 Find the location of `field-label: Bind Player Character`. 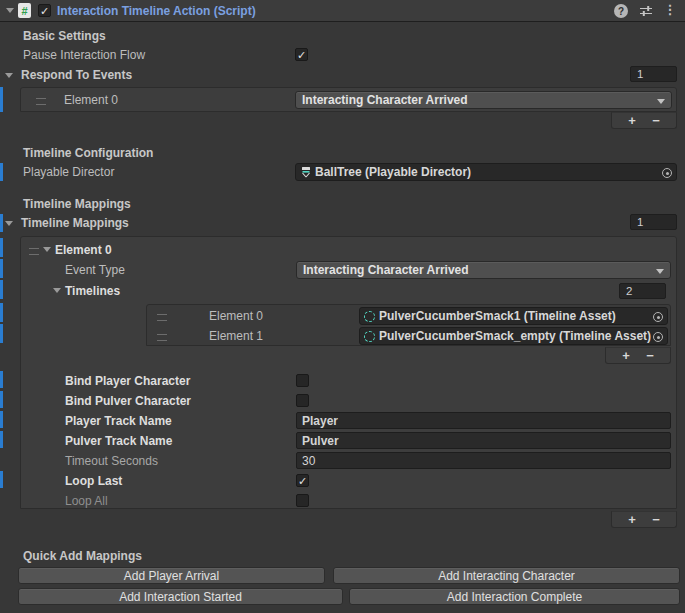

field-label: Bind Player Character is located at coordinates (128, 381).